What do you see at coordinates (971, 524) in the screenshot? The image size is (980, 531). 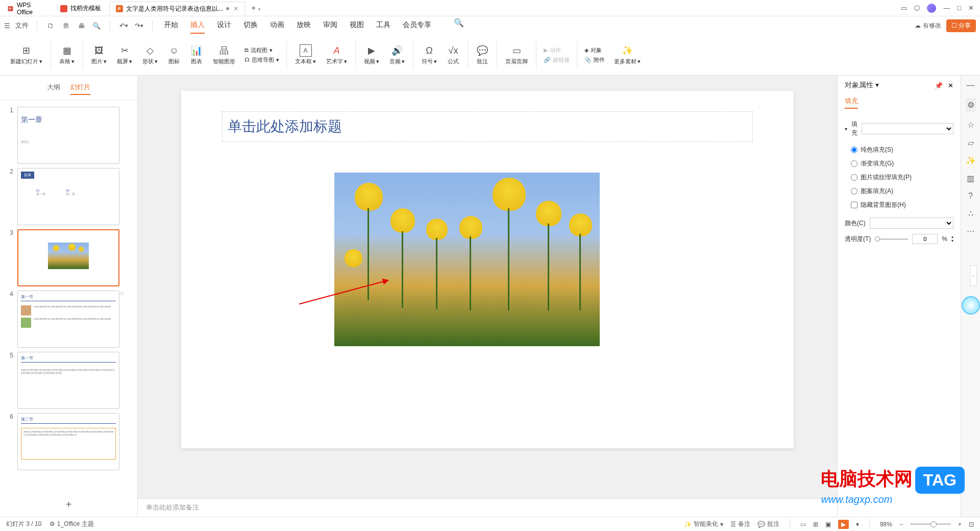 I see `fit-icon: ⊡` at bounding box center [971, 524].